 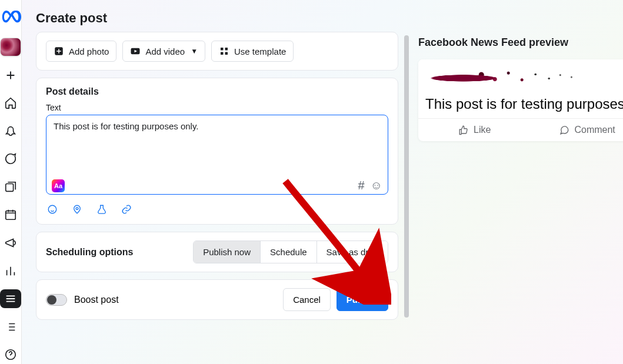 What do you see at coordinates (482, 130) in the screenshot?
I see `preview-like-label: Like` at bounding box center [482, 130].